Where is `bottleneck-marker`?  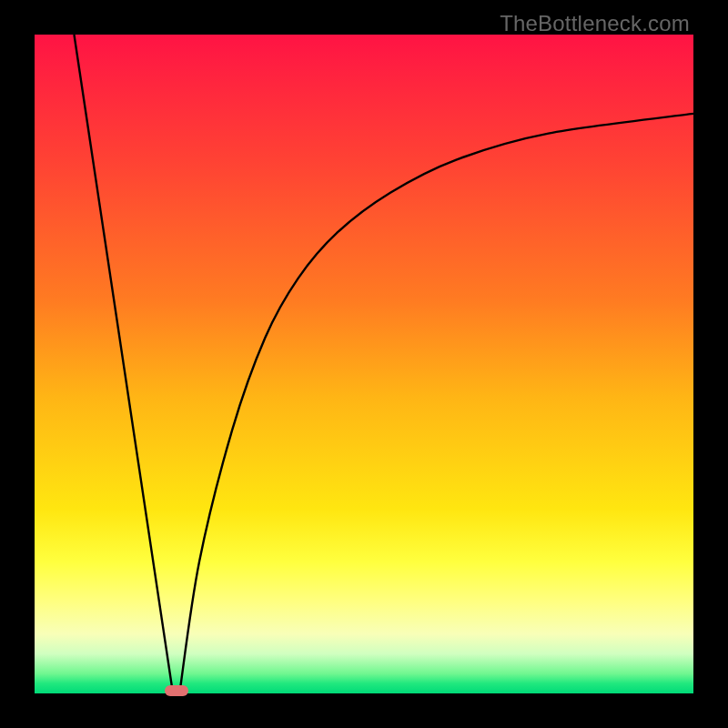 bottleneck-marker is located at coordinates (177, 691).